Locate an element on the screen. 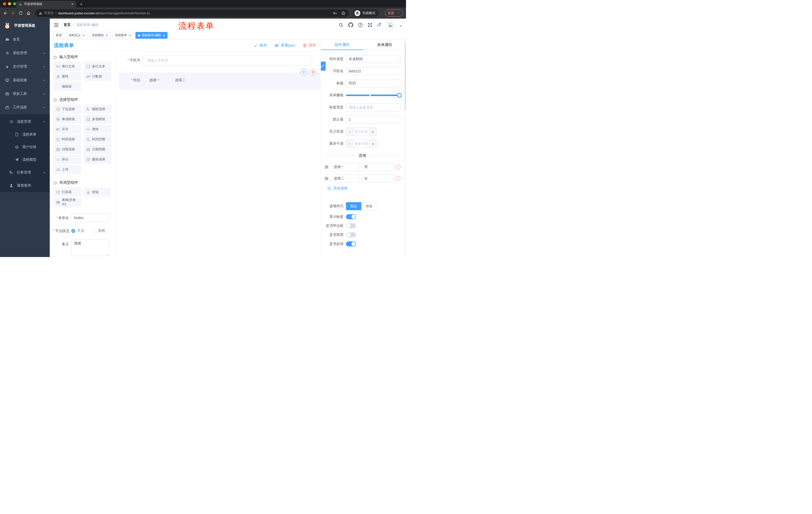  min-checked-stepper: − + is located at coordinates (361, 132).